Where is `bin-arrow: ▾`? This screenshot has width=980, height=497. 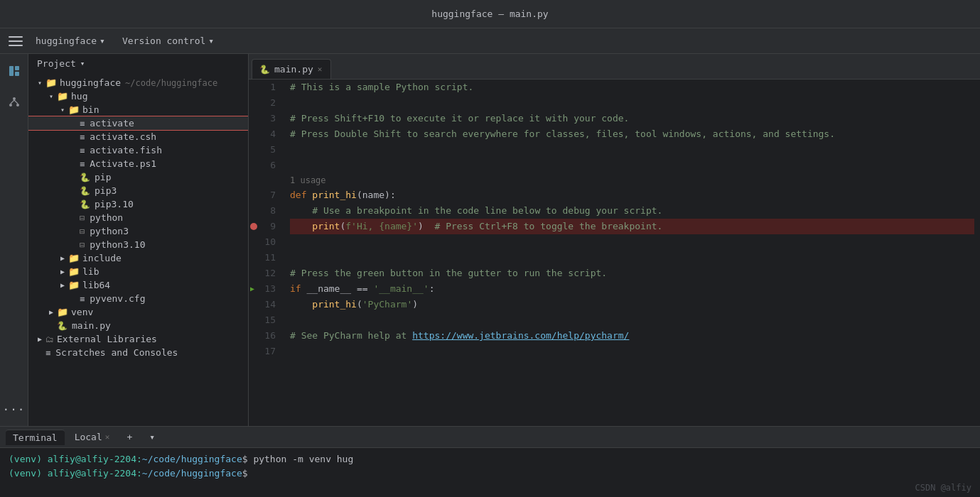 bin-arrow: ▾ is located at coordinates (63, 109).